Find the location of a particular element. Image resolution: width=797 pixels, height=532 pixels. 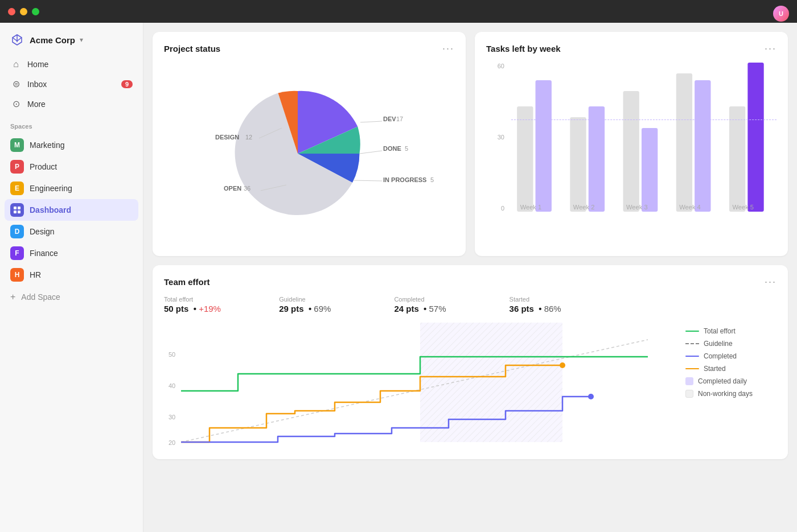

minimize-button is located at coordinates (24, 11).